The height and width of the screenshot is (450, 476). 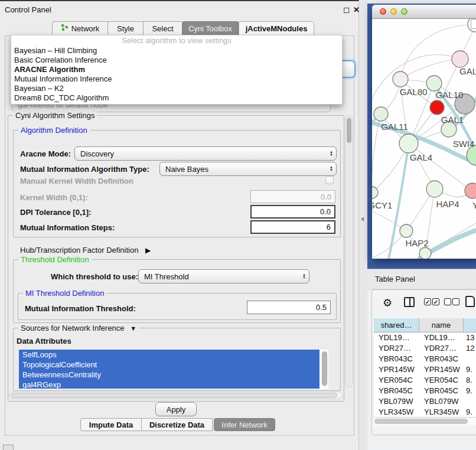 What do you see at coordinates (86, 28) in the screenshot?
I see `tab-network-label: Network` at bounding box center [86, 28].